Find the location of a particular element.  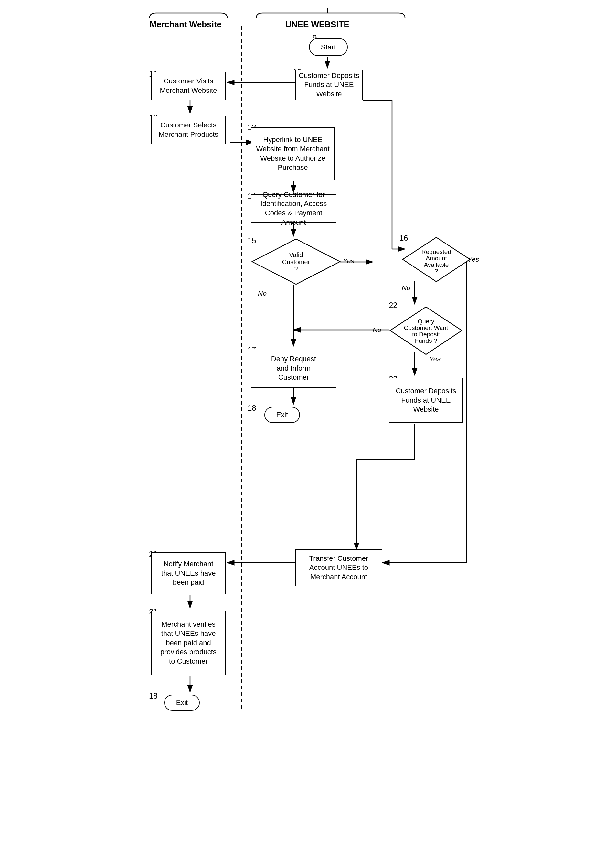

node-14: Query Customer for Identification, Acces… is located at coordinates (294, 209).